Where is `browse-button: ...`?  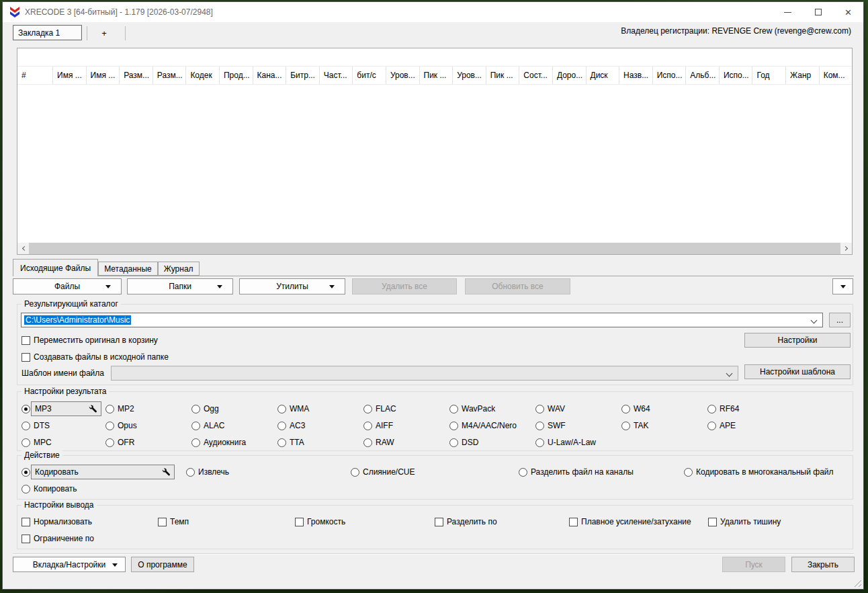 browse-button: ... is located at coordinates (840, 320).